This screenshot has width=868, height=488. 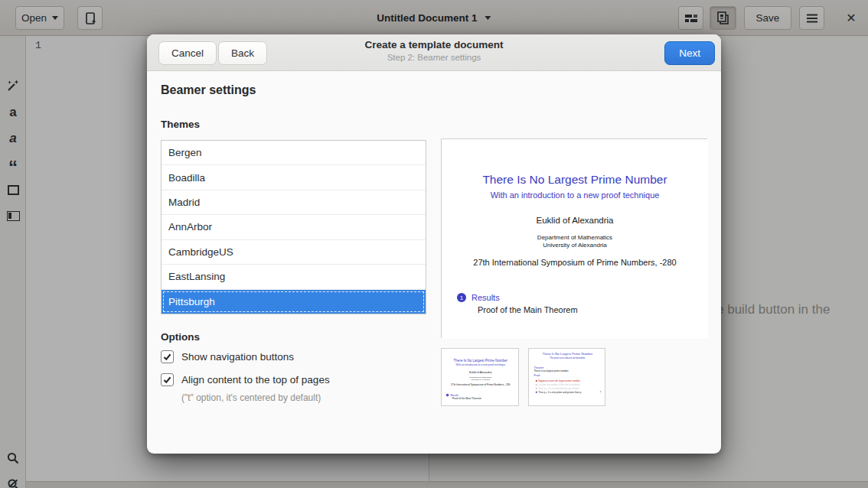 What do you see at coordinates (435, 57) in the screenshot?
I see `dialog-subtitle: Step 2: Beamer settings` at bounding box center [435, 57].